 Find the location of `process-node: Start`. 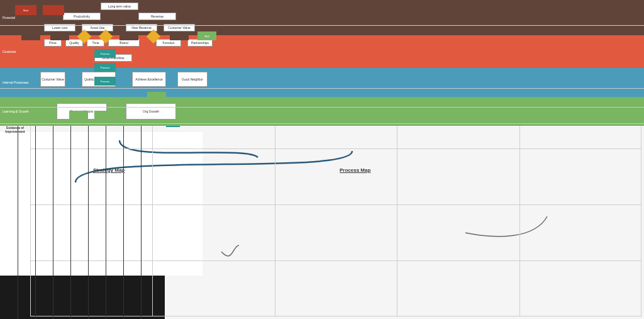

process-node: Start is located at coordinates (26, 10).